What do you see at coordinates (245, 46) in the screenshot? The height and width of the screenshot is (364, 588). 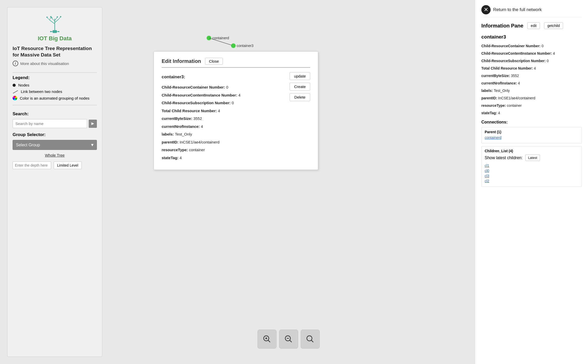 I see `container3-label: container3` at bounding box center [245, 46].